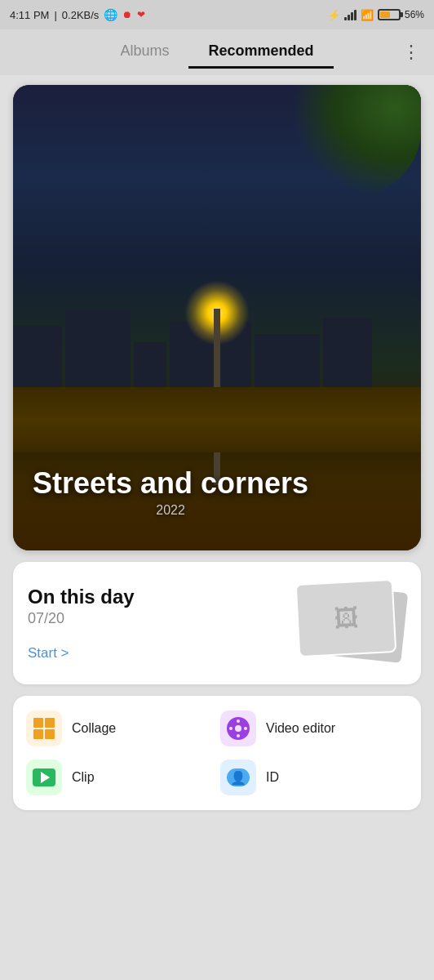 The width and height of the screenshot is (434, 980). Describe the element at coordinates (44, 728) in the screenshot. I see `collage-icon-container` at that location.